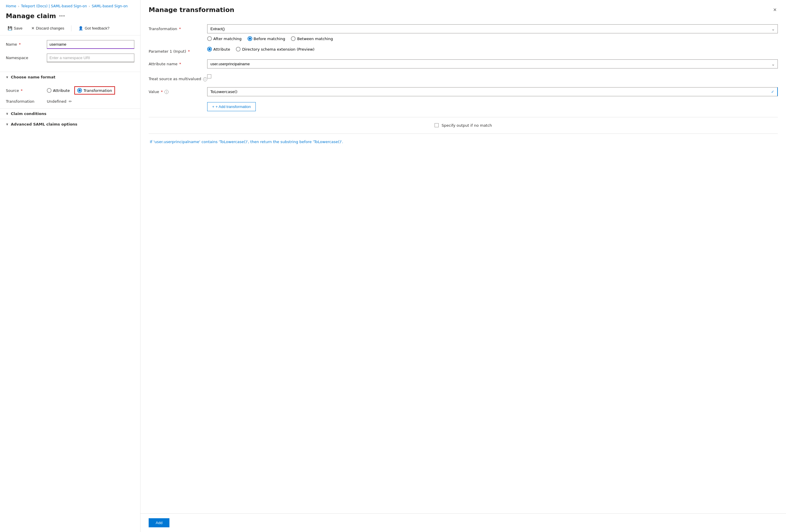 This screenshot has width=786, height=532. What do you see at coordinates (70, 114) in the screenshot?
I see `claim-conditions-accordion: ∨ Claim conditions` at bounding box center [70, 114].